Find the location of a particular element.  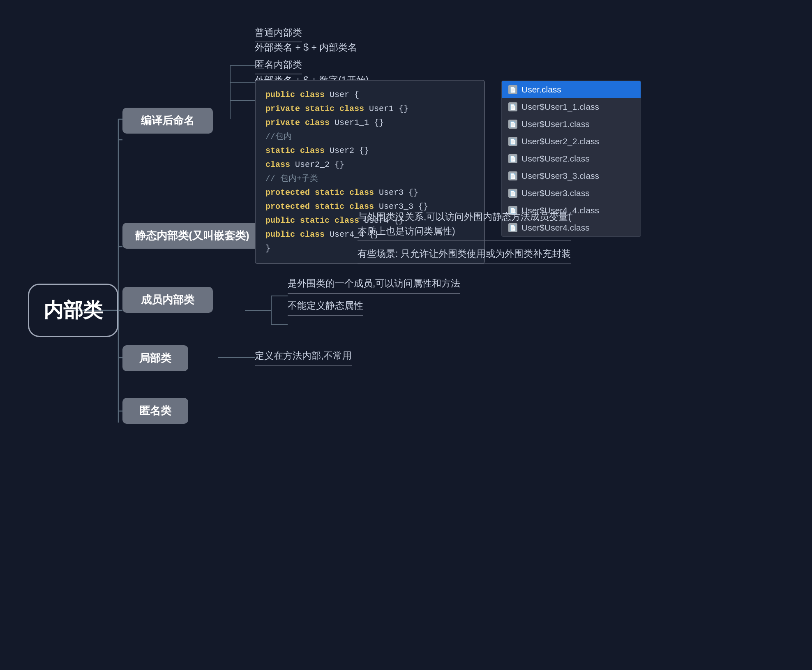

code-line-7: // 包内+子类 is located at coordinates (370, 179).